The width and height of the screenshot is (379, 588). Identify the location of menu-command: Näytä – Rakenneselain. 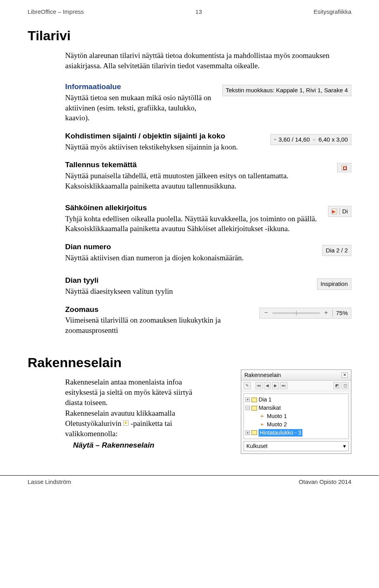
(155, 445).